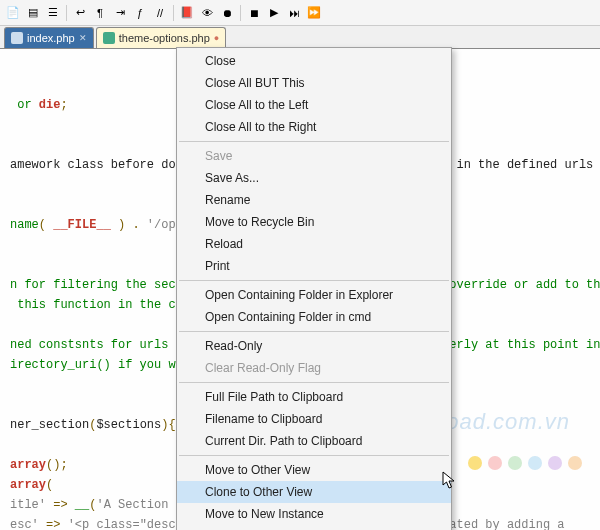 The height and width of the screenshot is (530, 600). Describe the element at coordinates (160, 13) in the screenshot. I see `comment-icon: //` at that location.